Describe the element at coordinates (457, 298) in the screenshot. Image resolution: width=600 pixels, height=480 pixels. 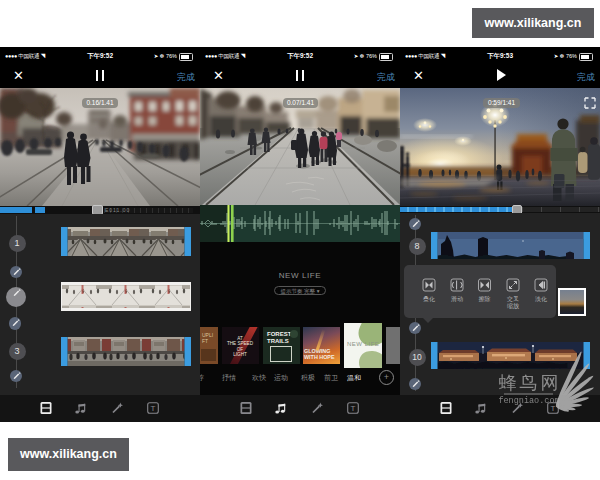
I see `svg-text: 滑动` at that location.